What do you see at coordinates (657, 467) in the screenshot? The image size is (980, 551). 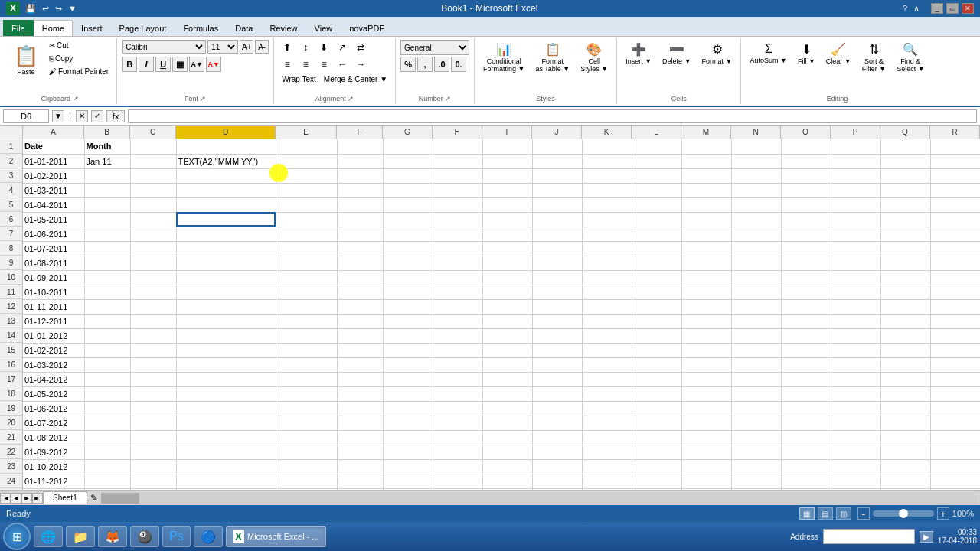 I see `cell-L23` at bounding box center [657, 467].